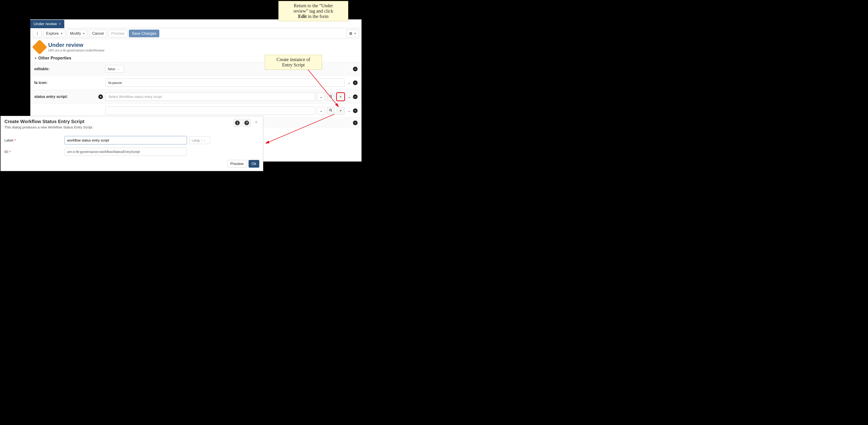 This screenshot has width=868, height=425. Describe the element at coordinates (247, 123) in the screenshot. I see `help-icon: ?` at that location.